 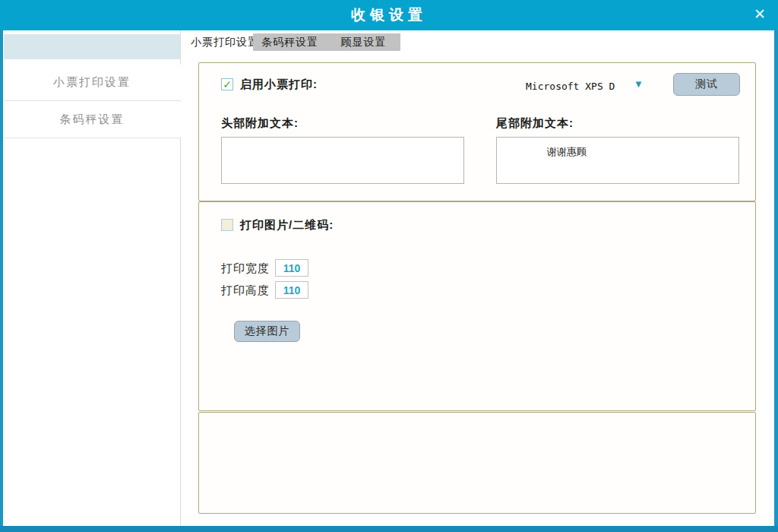 I want to click on sidebar-item-label: 条码秤设置, so click(x=93, y=120).